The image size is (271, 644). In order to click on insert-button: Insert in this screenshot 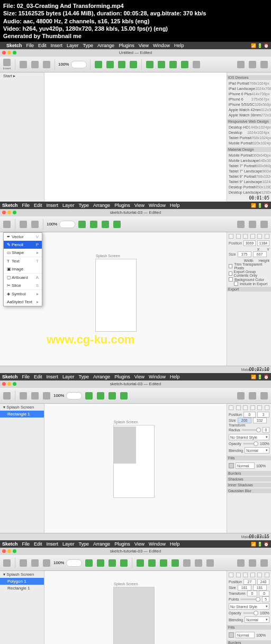, I will do `click(7, 65)`.